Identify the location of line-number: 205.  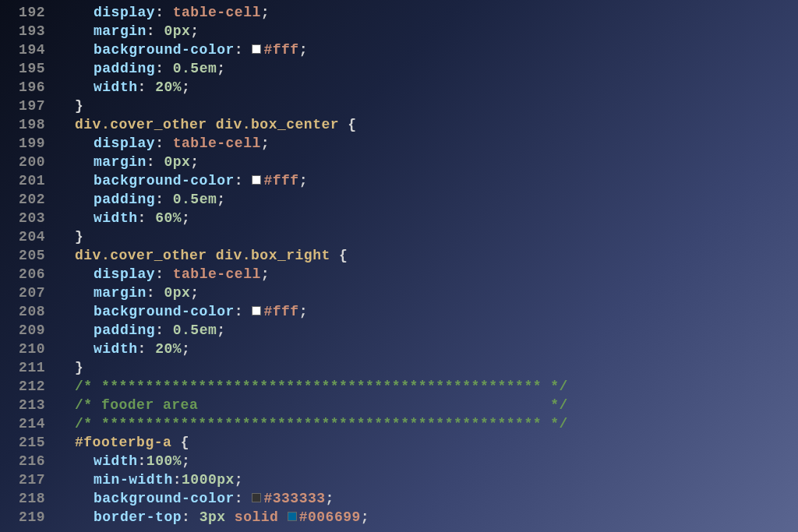
(23, 255).